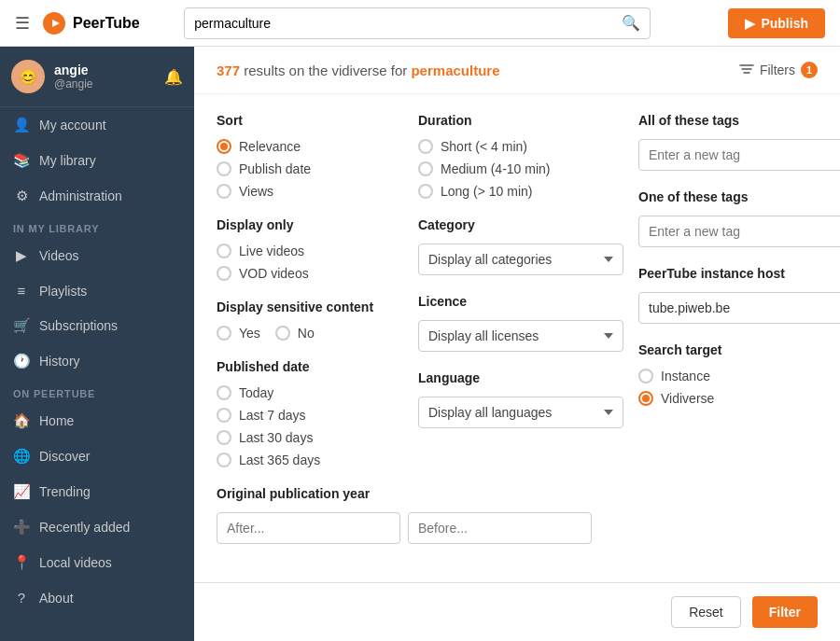 This screenshot has width=840, height=641. I want to click on licence-select: Display all licenses, so click(521, 336).